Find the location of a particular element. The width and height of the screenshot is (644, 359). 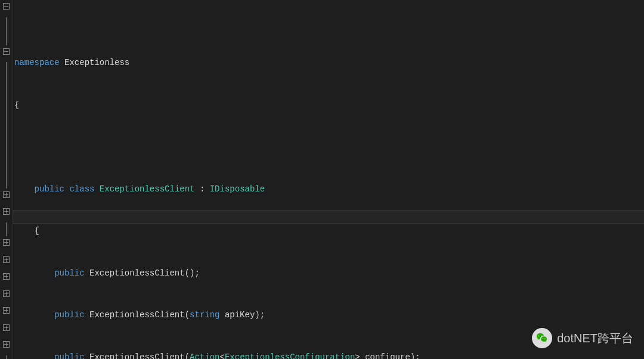

code-line: public class ExceptionlessClient : IDisp… is located at coordinates (329, 190).